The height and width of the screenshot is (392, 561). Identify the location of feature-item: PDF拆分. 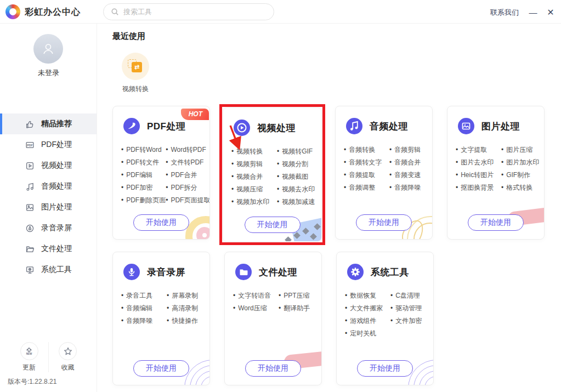
(188, 188).